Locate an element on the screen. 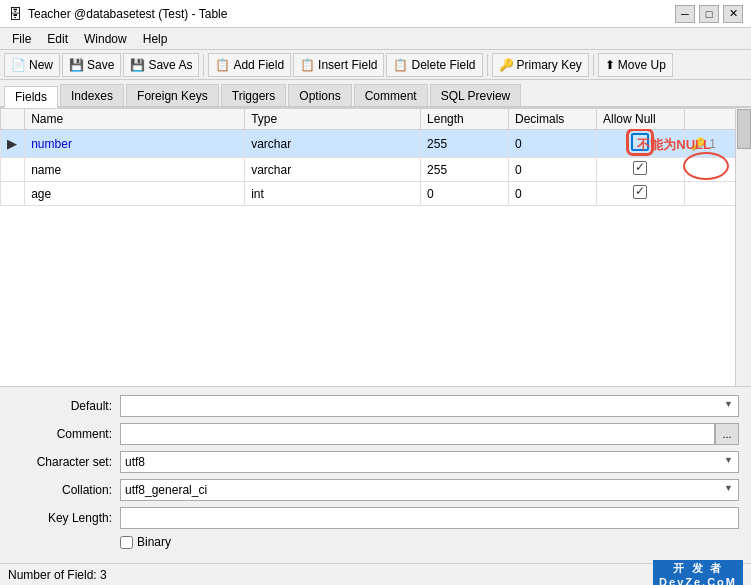 Image resolution: width=751 pixels, height=585 pixels. binary-label: Binary is located at coordinates (154, 542).